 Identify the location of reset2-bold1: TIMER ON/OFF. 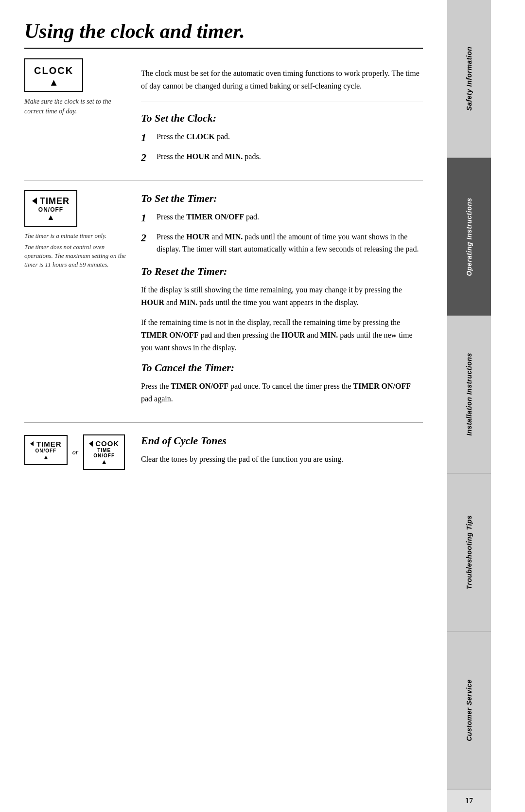
(170, 335).